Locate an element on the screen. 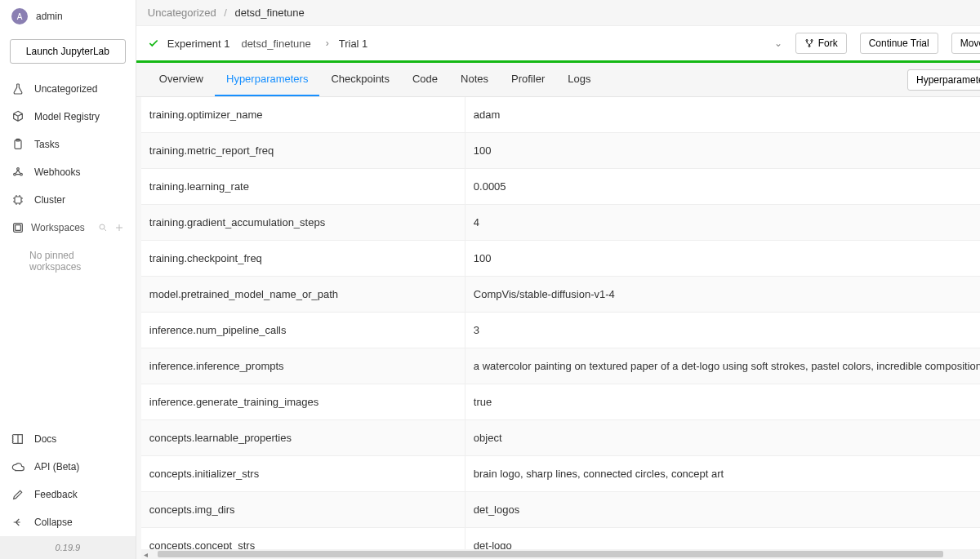 The image size is (980, 559). hyperparameter-search-button: Hyperparameter Search is located at coordinates (944, 80).